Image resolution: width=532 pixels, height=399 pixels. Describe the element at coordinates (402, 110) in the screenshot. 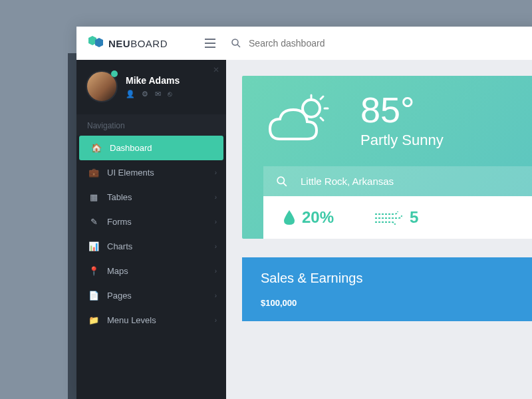

I see `temperature: 85°` at that location.